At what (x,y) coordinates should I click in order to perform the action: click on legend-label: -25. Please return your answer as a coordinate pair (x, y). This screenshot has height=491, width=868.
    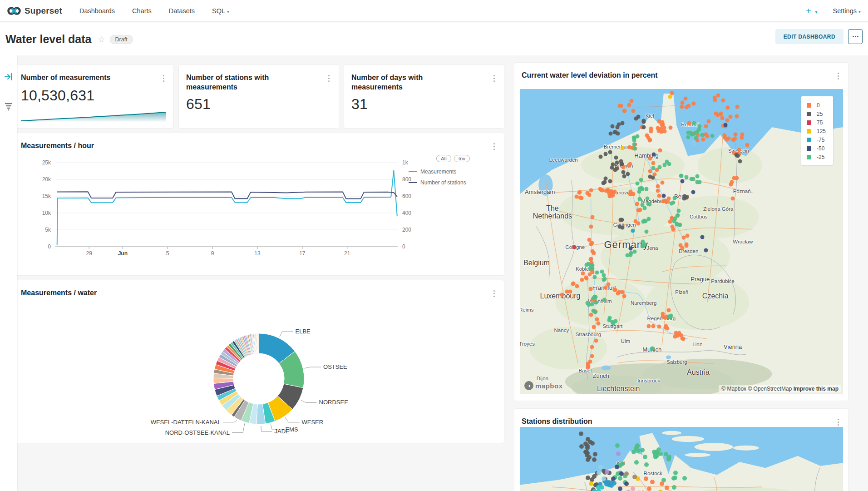
    Looking at the image, I should click on (821, 157).